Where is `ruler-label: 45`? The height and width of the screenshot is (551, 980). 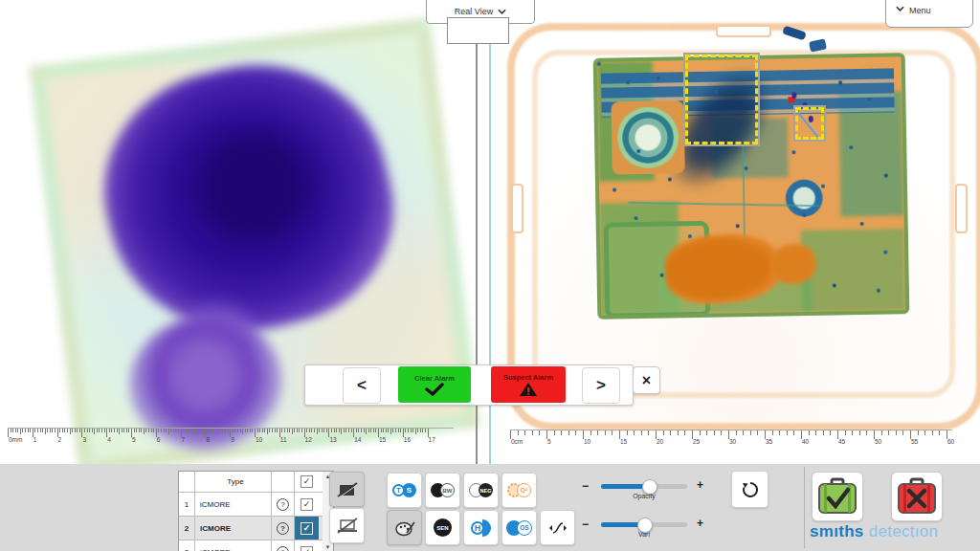 ruler-label: 45 is located at coordinates (842, 442).